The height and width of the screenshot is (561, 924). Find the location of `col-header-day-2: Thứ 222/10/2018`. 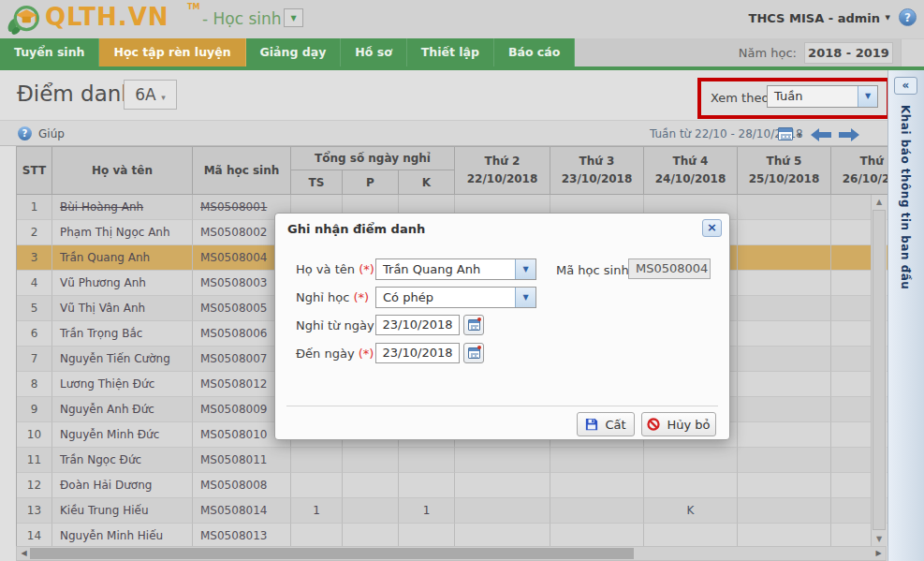

col-header-day-2: Thứ 222/10/2018 is located at coordinates (503, 170).